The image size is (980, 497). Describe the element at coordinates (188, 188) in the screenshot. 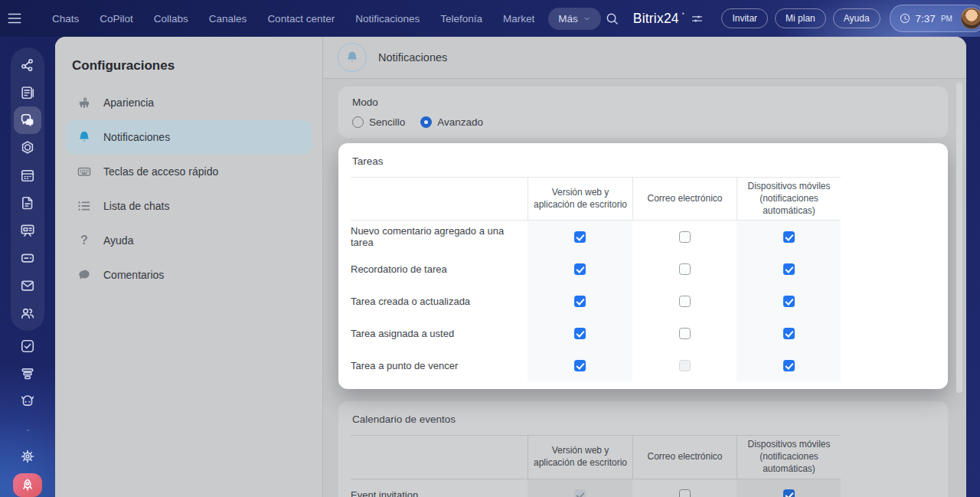

I see `settings-nav-items: AparienciaNotificacionesTeclas de acceso…` at that location.